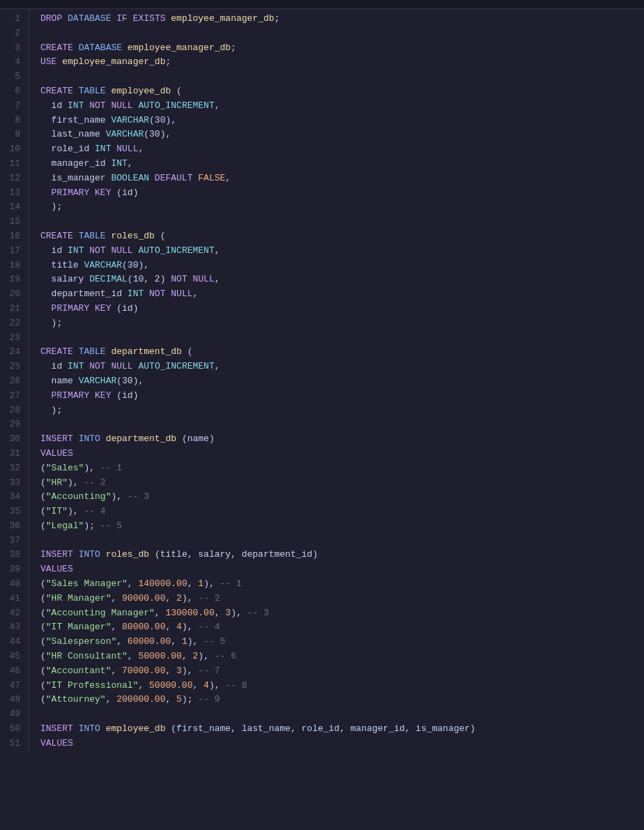  Describe the element at coordinates (13, 700) in the screenshot. I see `line-number: 48` at that location.